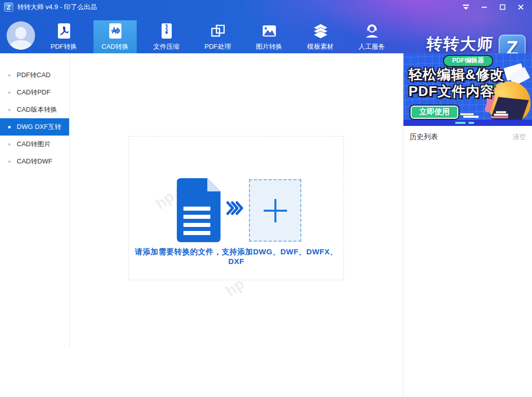 Image resolution: width=532 pixels, height=397 pixels. What do you see at coordinates (21, 36) in the screenshot?
I see `user-avatar` at bounding box center [21, 36].